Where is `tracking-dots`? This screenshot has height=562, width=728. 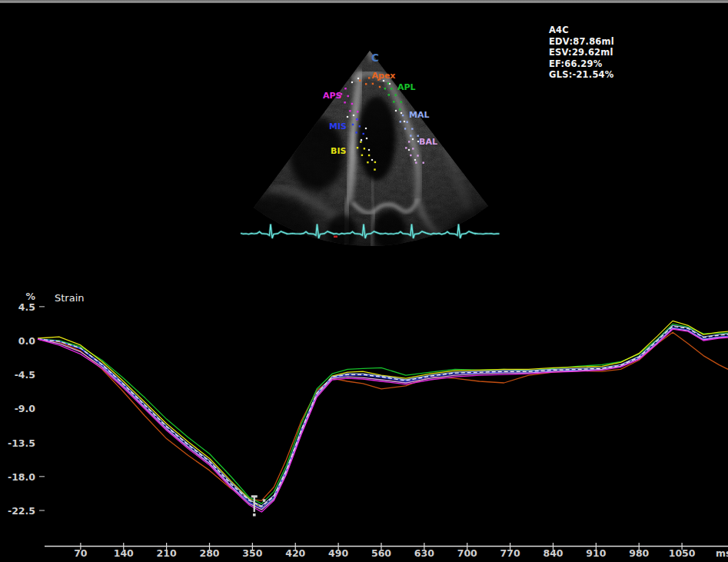
tracking-dots is located at coordinates (383, 124).